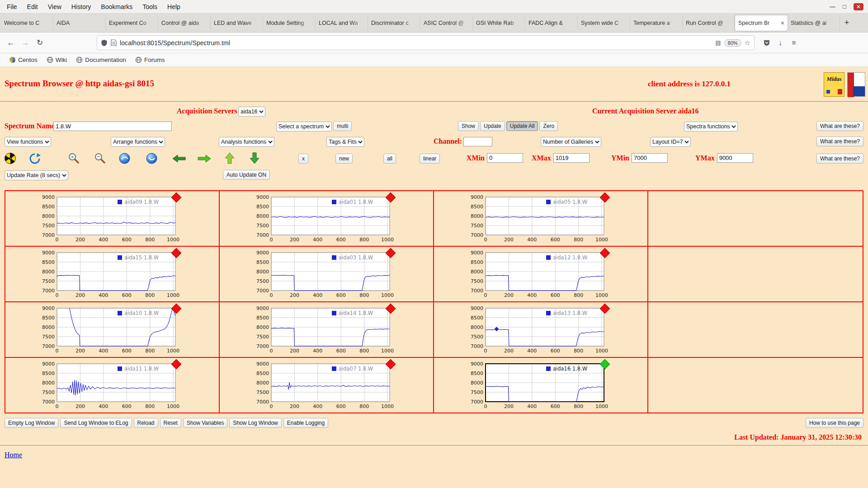 The width and height of the screenshot is (868, 488). I want to click on shield-icon, so click(104, 43).